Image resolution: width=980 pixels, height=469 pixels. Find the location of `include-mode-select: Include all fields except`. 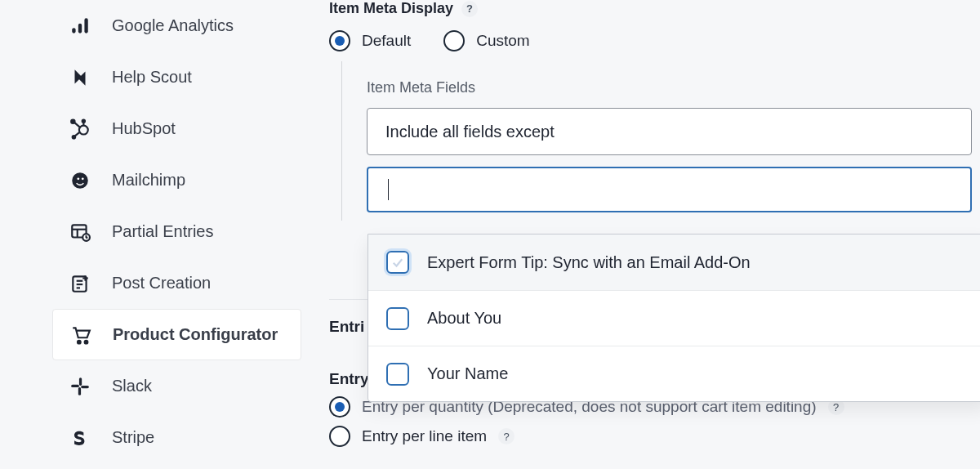

include-mode-select: Include all fields except is located at coordinates (670, 132).